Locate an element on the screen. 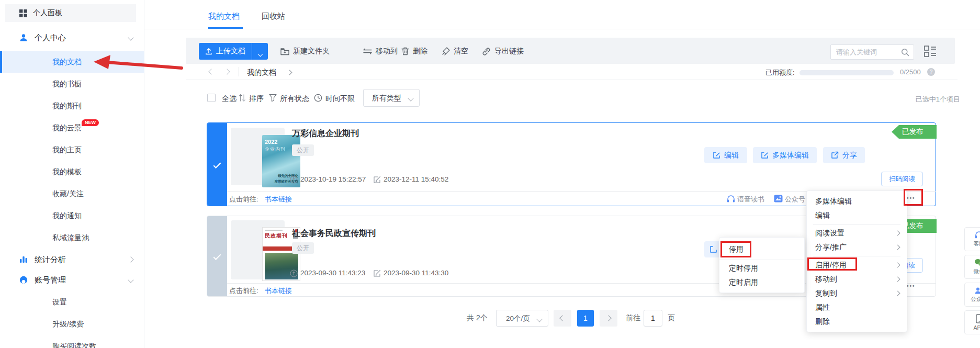 The height and width of the screenshot is (348, 980). select-all-checkbox is located at coordinates (211, 98).